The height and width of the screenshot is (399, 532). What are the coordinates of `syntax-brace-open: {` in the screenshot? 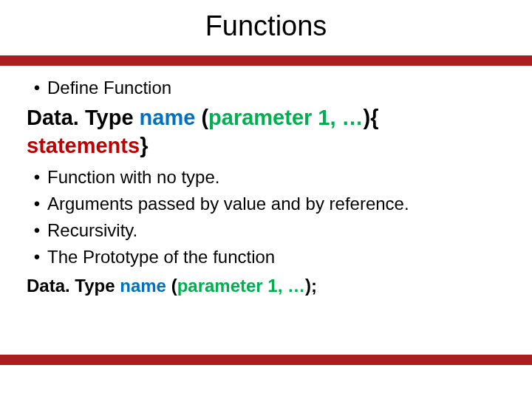 It's located at (374, 117).